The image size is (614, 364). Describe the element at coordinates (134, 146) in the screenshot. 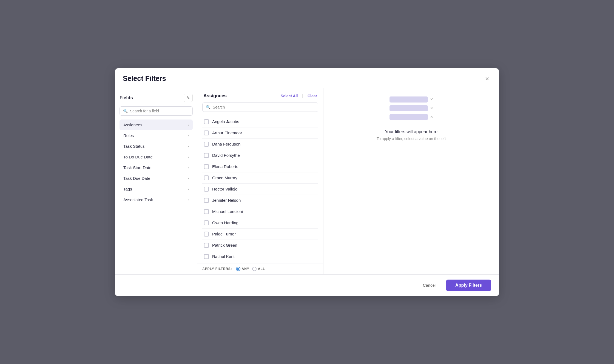

I see `field-item-label: Task Status` at that location.